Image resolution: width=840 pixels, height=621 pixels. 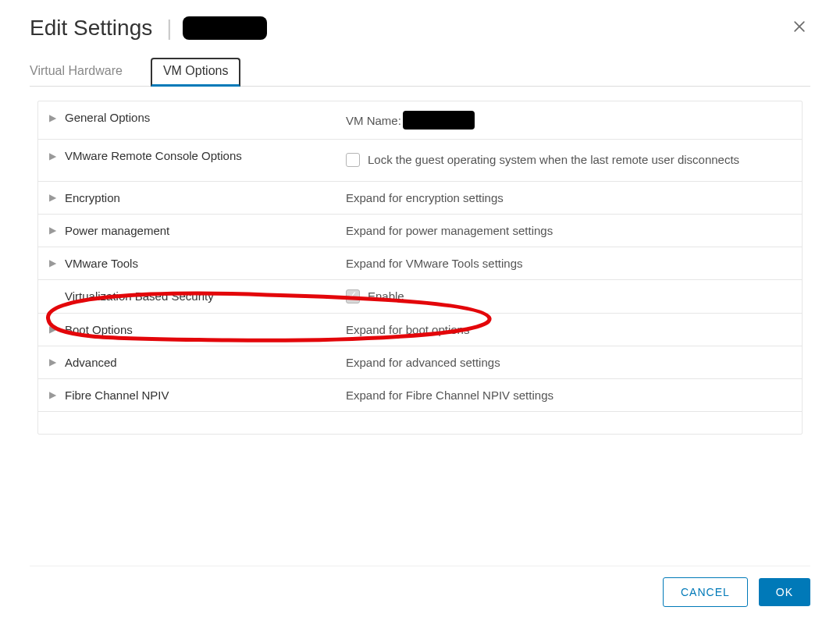 I want to click on label-remote-console: VMware Remote Console Options, so click(x=153, y=156).